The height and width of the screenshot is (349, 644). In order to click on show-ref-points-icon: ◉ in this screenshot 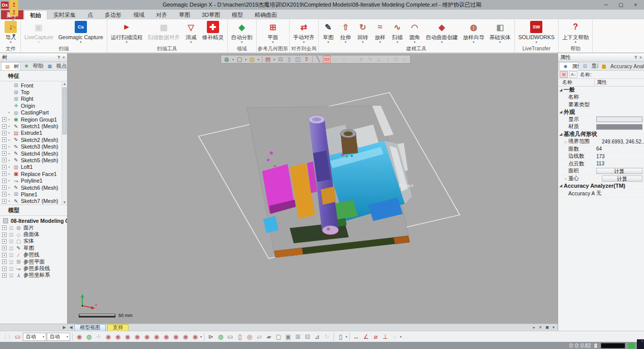, I will do `click(147, 337)`.